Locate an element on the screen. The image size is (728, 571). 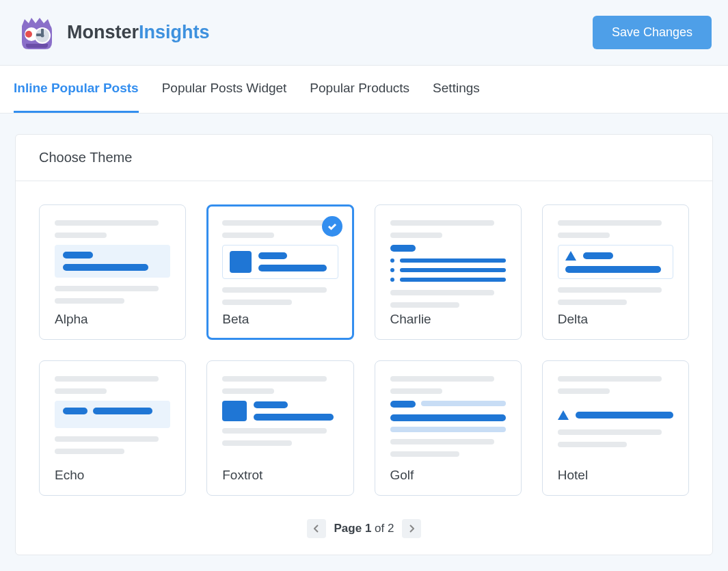
theme-label: Hotel is located at coordinates (615, 475).